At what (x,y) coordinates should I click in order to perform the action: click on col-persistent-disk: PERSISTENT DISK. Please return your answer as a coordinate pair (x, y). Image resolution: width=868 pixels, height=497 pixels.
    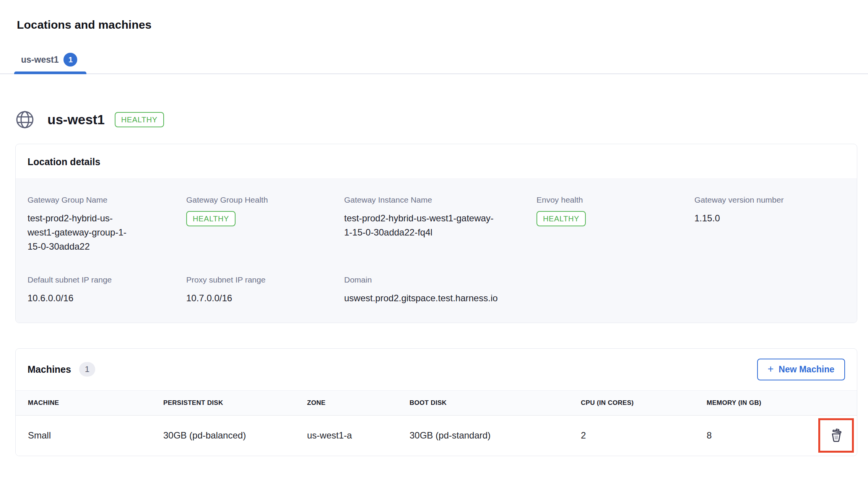
    Looking at the image, I should click on (235, 403).